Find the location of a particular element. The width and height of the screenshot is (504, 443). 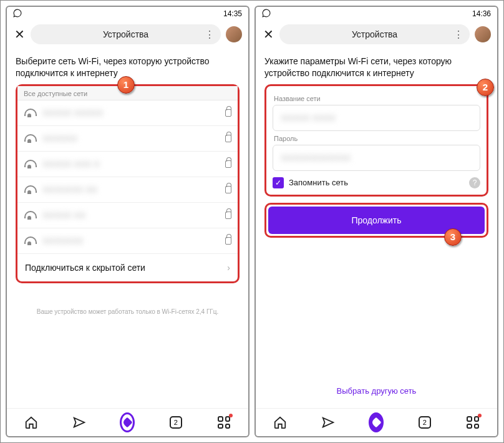

status-bar: 14:36 is located at coordinates (377, 14).